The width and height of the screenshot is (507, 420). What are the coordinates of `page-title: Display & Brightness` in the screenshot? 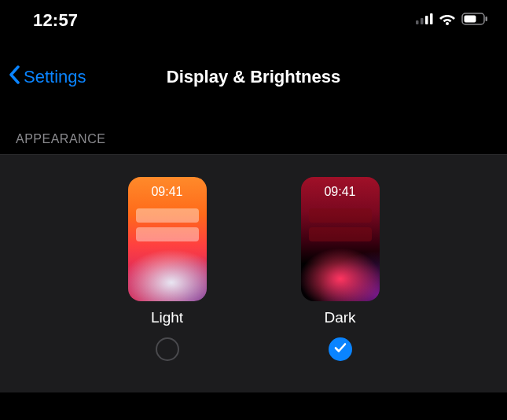 It's located at (253, 77).